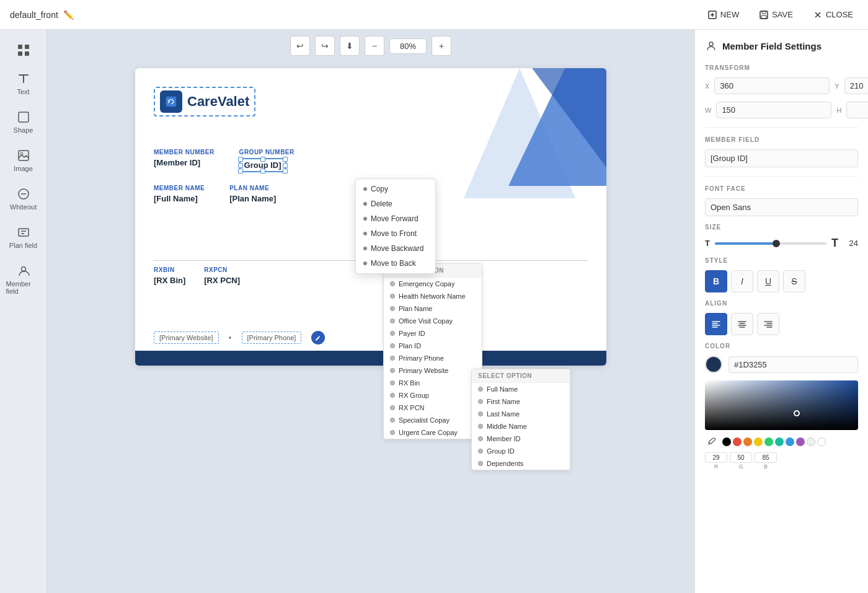 The width and height of the screenshot is (868, 593). Describe the element at coordinates (396, 234) in the screenshot. I see `context-menu-move-to-front: Move to Front` at that location.